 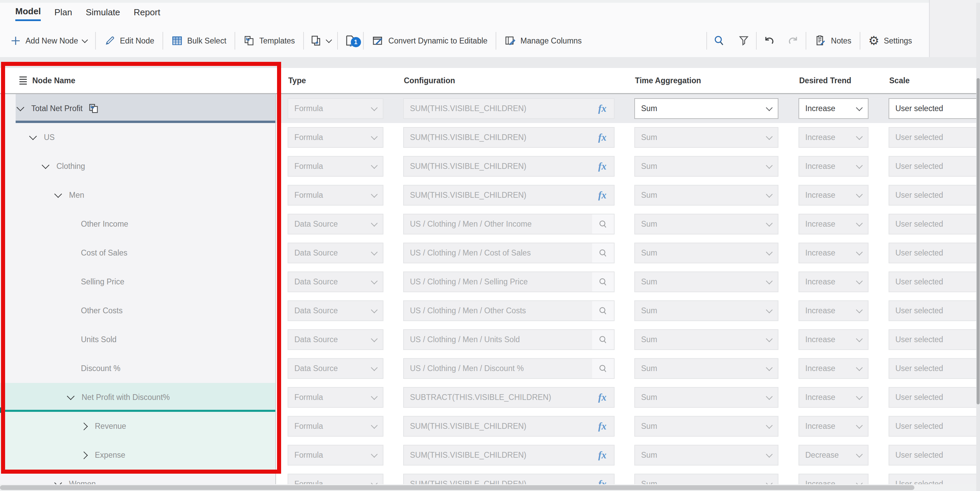 What do you see at coordinates (890, 41) in the screenshot?
I see `settings-button: ⚙ Settings` at bounding box center [890, 41].